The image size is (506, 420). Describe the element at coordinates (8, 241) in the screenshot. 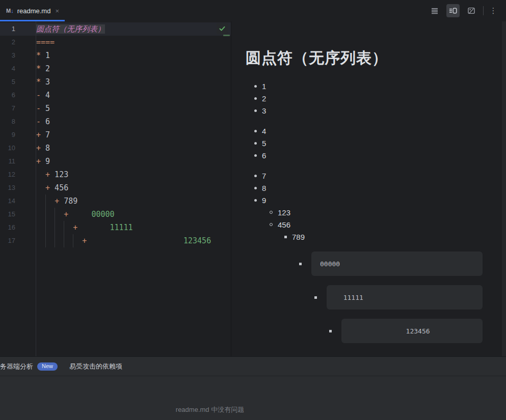

I see `line-number: 17` at that location.